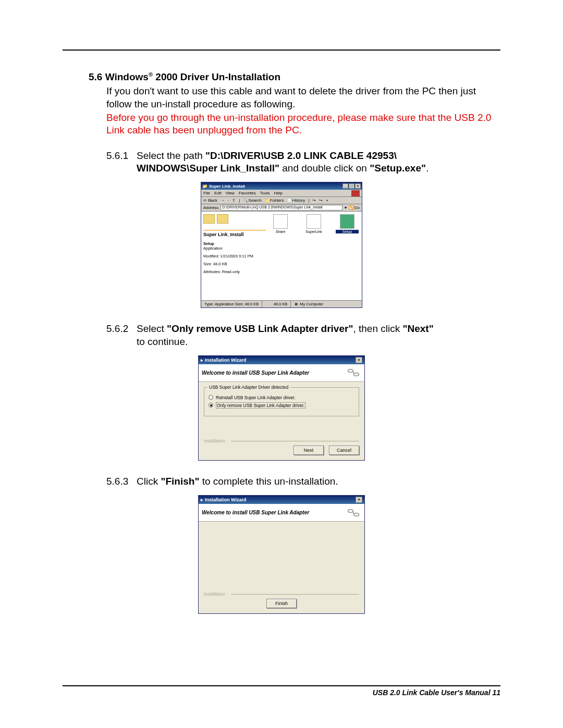 The height and width of the screenshot is (728, 563). I want to click on menu-view: View, so click(230, 193).